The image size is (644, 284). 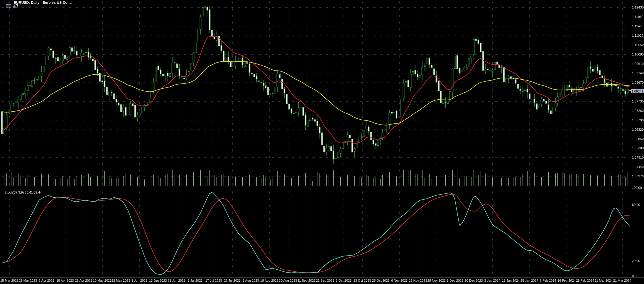 What do you see at coordinates (43, 3) in the screenshot?
I see `chart-title: EURUSD, Daily: Euro vs US Dollar` at bounding box center [43, 3].